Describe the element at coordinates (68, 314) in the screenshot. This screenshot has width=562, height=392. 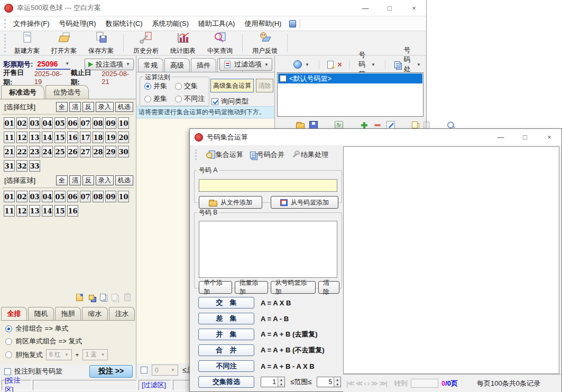
I see `combo-tab-3: 拖胆` at that location.